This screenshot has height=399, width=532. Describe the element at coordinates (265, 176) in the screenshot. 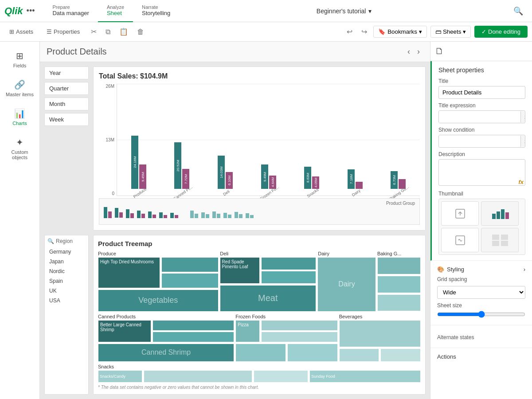

I see `bar-frozen-teal: 9.49M` at that location.